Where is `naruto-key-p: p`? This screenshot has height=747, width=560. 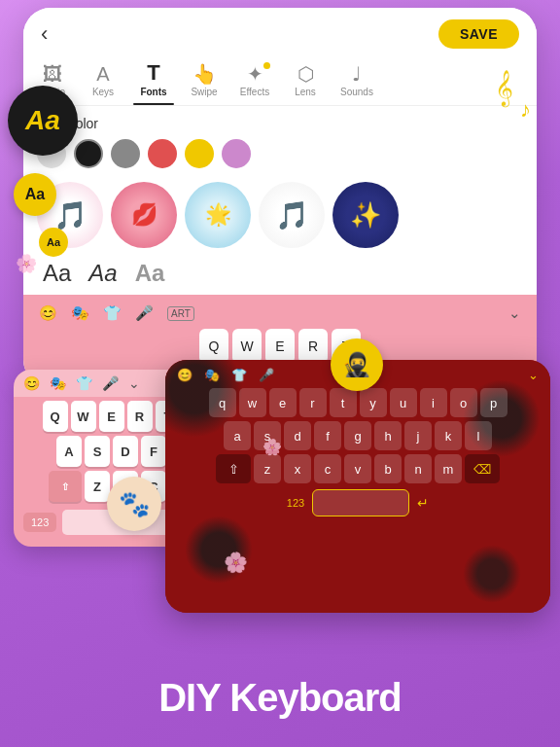 naruto-key-p: p is located at coordinates (494, 403).